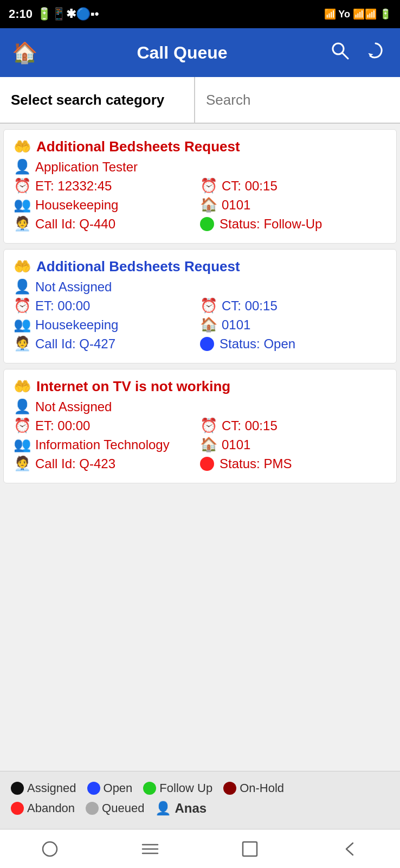 This screenshot has height=868, width=400. What do you see at coordinates (22, 324) in the screenshot?
I see `card-2-dept-icon: 👥` at bounding box center [22, 324].